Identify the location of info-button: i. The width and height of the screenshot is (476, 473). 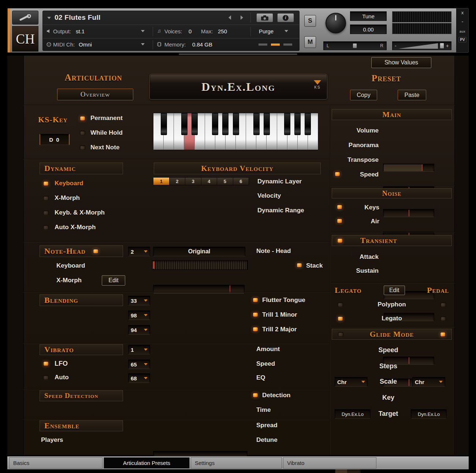
(286, 18).